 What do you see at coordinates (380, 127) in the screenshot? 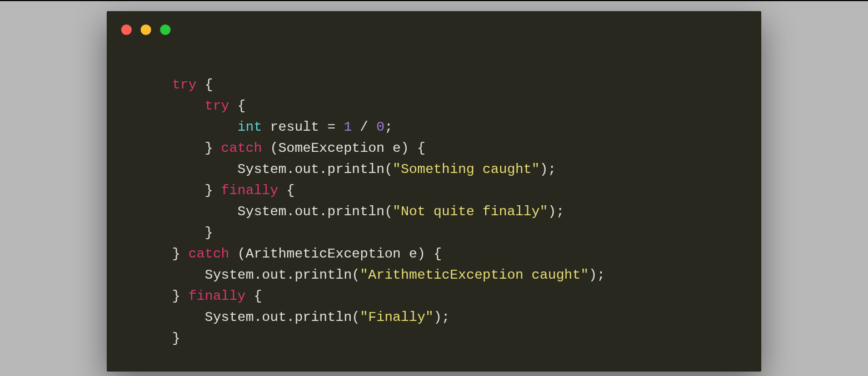
I see `number-literal: 0` at bounding box center [380, 127].